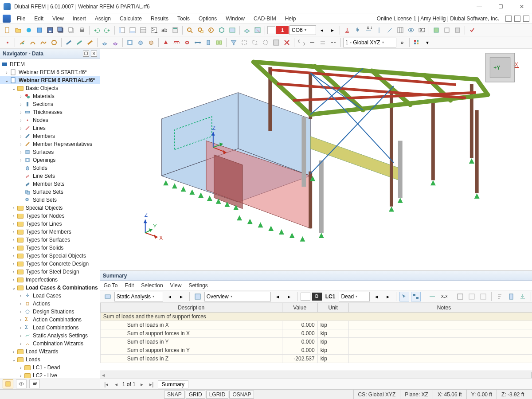  I want to click on analysis-combo: Static Analysis▾, so click(139, 297).